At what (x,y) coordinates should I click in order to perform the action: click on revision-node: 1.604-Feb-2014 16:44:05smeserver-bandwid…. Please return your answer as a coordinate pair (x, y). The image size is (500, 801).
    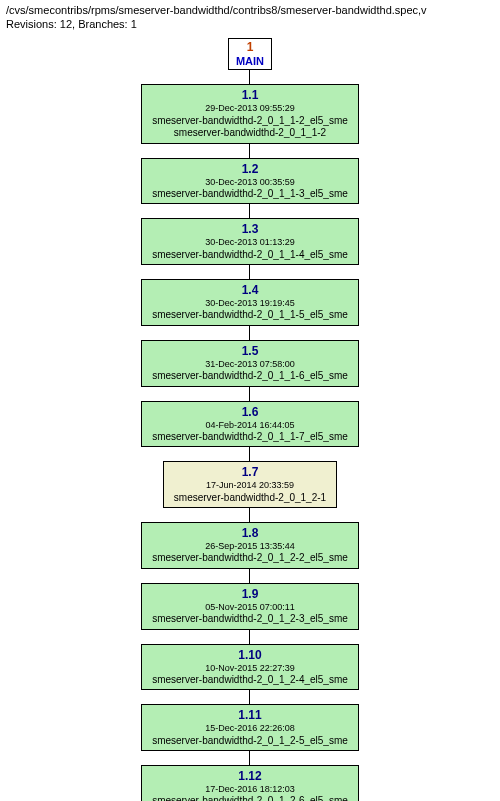
    Looking at the image, I should click on (250, 424).